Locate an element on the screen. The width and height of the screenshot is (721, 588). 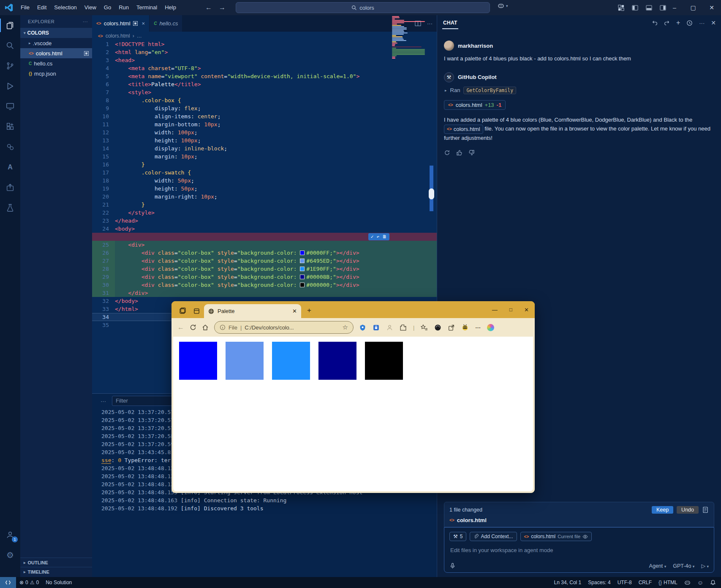
settings-gear-icon: ⚙ is located at coordinates (10, 555).